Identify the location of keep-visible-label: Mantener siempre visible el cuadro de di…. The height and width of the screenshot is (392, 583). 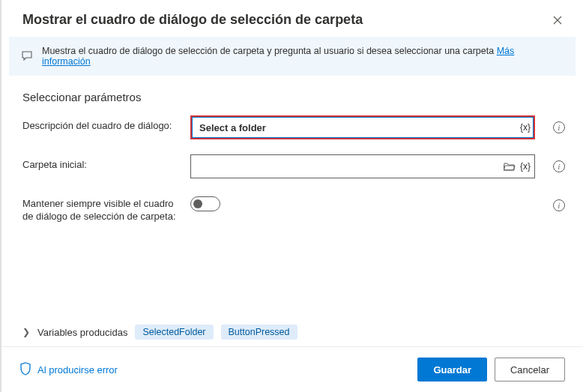
(102, 208).